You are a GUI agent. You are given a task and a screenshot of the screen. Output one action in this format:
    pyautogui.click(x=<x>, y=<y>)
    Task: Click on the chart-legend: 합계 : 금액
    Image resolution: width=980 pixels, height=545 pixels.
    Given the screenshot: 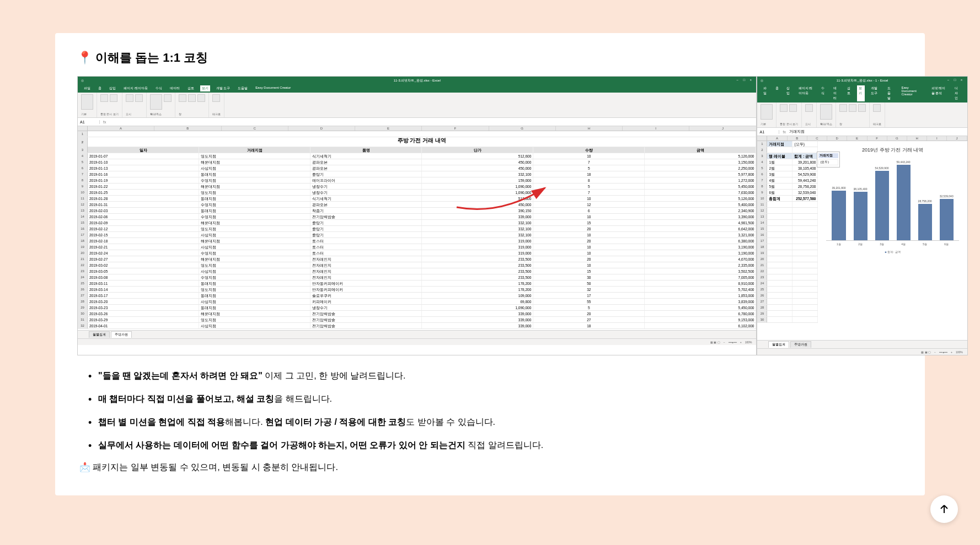 What is the action you would take?
    pyautogui.click(x=892, y=252)
    